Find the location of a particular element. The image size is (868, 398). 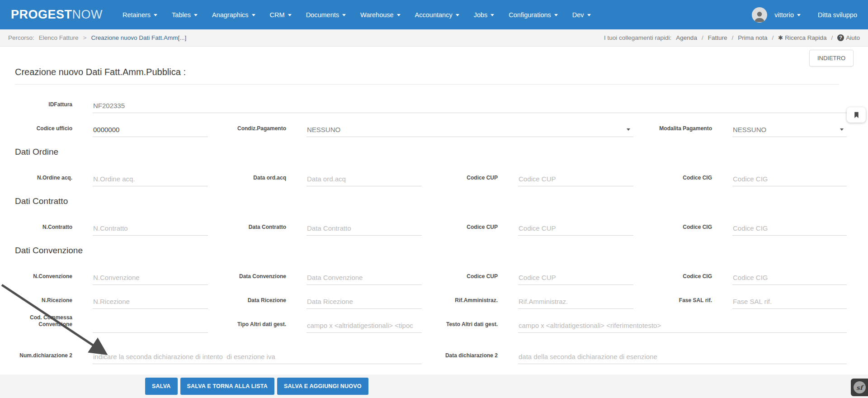

menu-configurations: Configurations is located at coordinates (533, 14).